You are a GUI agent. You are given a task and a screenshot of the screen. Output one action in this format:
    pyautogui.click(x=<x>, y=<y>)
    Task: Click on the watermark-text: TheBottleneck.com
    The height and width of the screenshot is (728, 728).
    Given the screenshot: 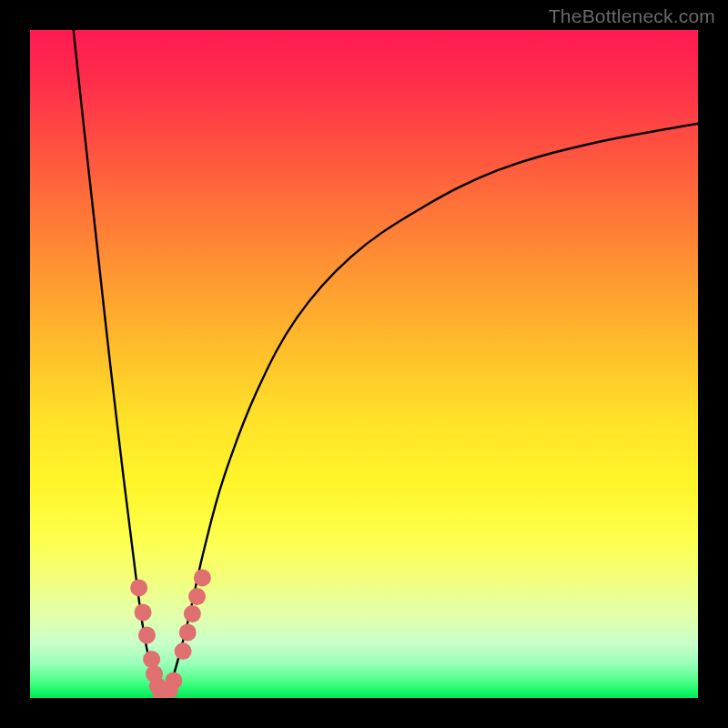 What is the action you would take?
    pyautogui.click(x=632, y=16)
    